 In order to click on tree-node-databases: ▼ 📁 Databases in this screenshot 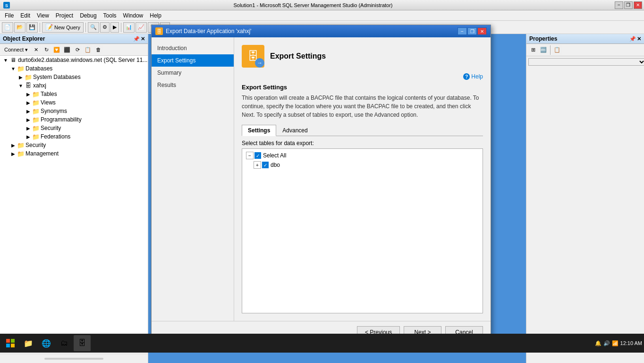, I will do `click(74, 69)`.